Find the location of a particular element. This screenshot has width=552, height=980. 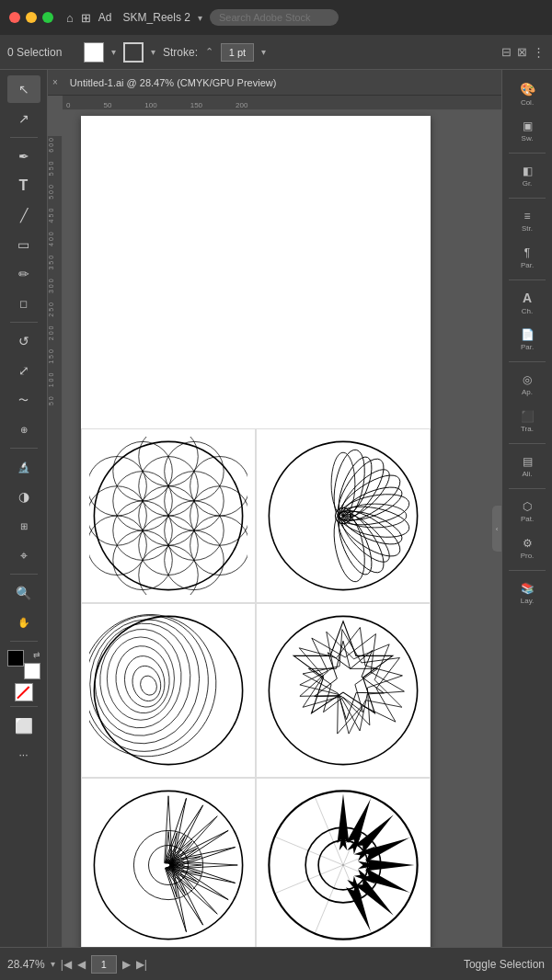

panel-collapse-handle: ‹ is located at coordinates (497, 529).